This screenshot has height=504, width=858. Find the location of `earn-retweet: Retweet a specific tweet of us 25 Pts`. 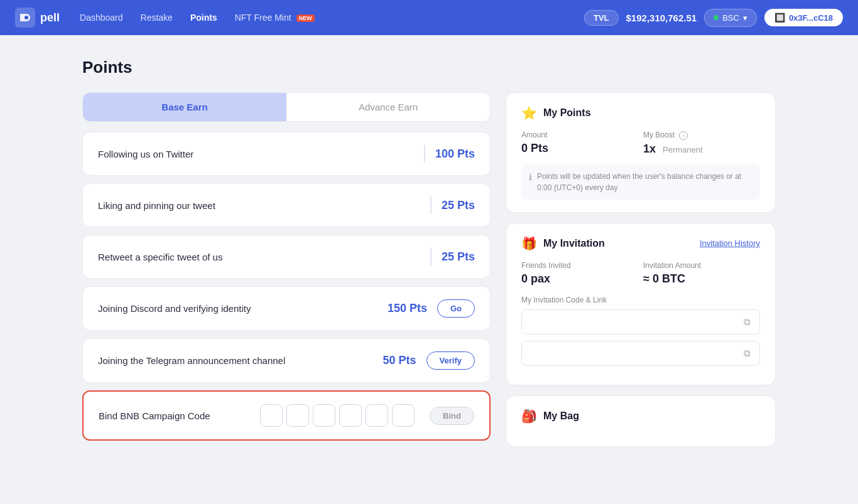

earn-retweet: Retweet a specific tweet of us 25 Pts is located at coordinates (286, 257).